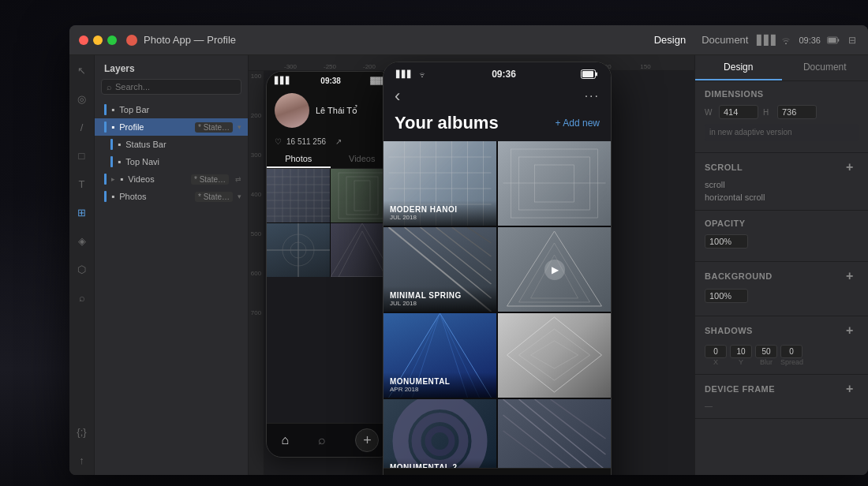 The width and height of the screenshot is (868, 486). Describe the element at coordinates (766, 362) in the screenshot. I see `shadow-blur-label: Blur` at that location.